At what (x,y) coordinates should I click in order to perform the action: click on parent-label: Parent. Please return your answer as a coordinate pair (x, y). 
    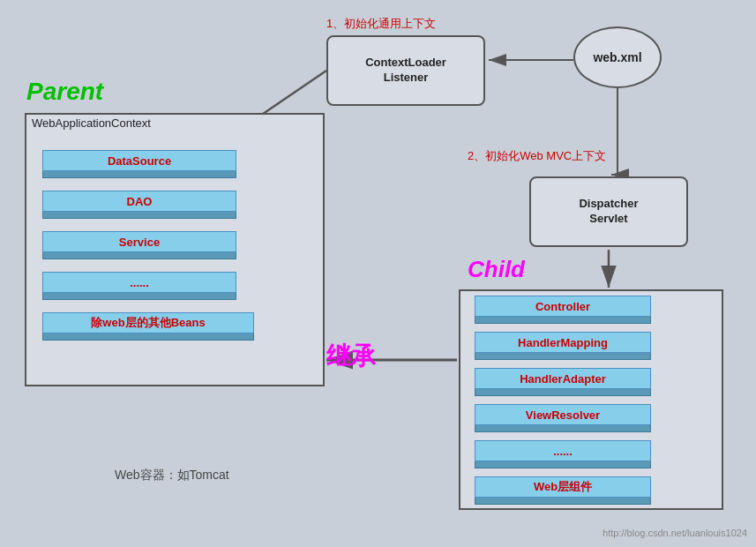
    Looking at the image, I should click on (65, 92).